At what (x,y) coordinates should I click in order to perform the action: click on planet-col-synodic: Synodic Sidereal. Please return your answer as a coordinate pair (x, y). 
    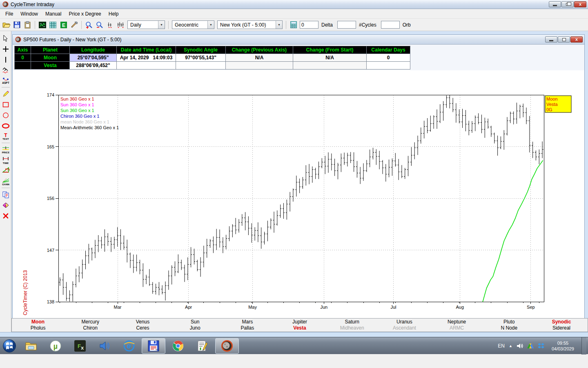
    Looking at the image, I should click on (561, 325).